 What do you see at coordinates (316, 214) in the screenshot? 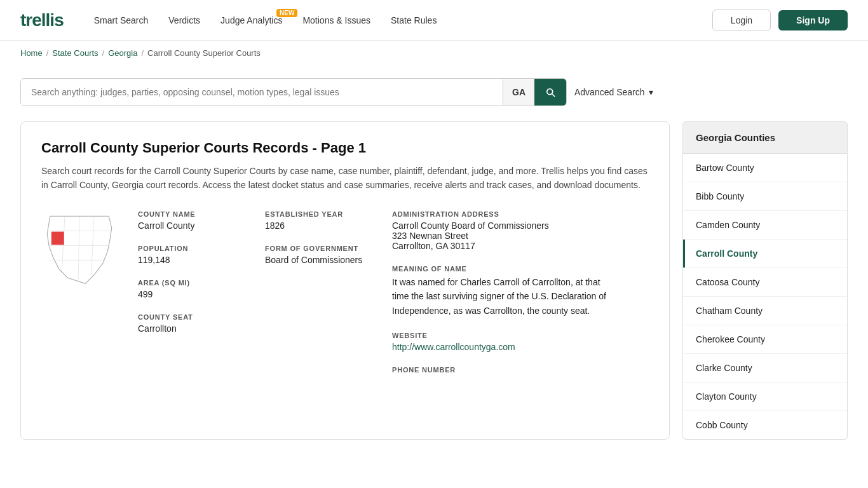
I see `established-year-label: ESTABLISHED YEAR` at bounding box center [316, 214].